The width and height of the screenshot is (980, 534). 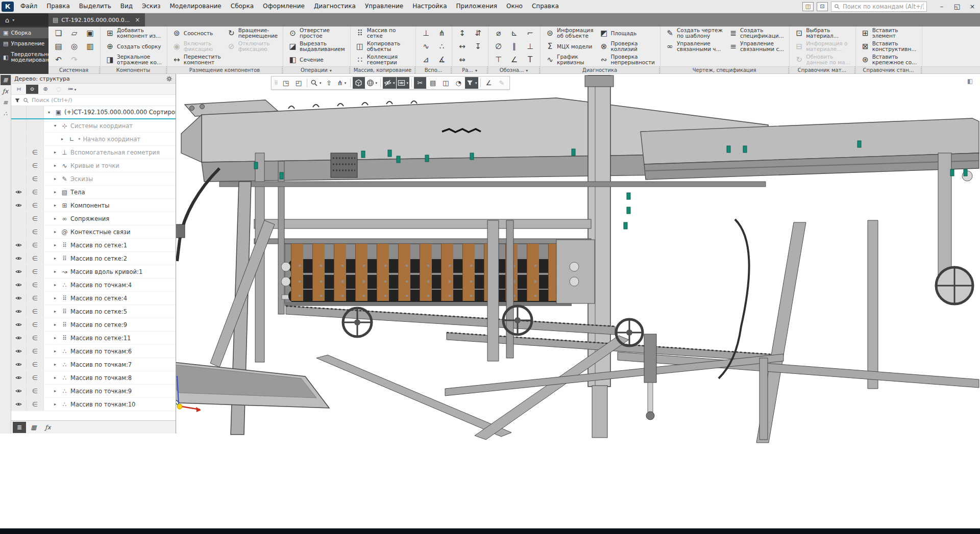 I want to click on aux-axis: ⊿, so click(x=426, y=60).